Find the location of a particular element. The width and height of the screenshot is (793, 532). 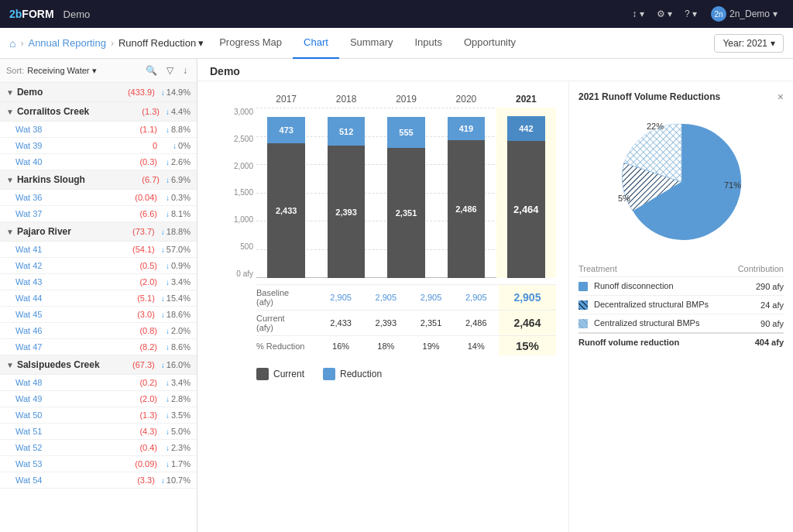

group-value: (433.9) is located at coordinates (141, 92).